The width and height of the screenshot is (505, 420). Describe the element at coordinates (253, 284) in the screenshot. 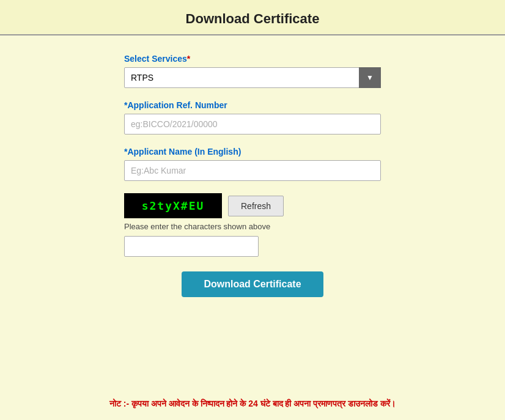

I see `download-btn-wrapper: Download Certificate` at that location.